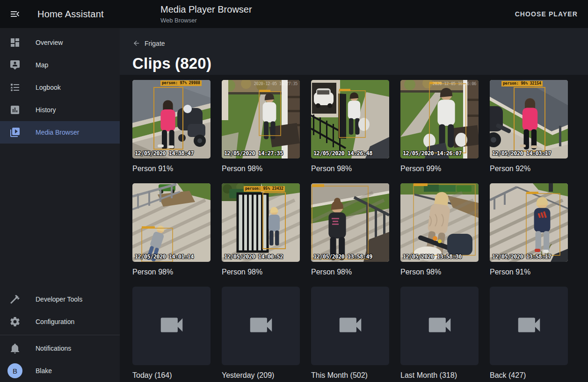 This screenshot has height=382, width=588. Describe the element at coordinates (360, 64) in the screenshot. I see `page-title: Clips (820)` at that location.